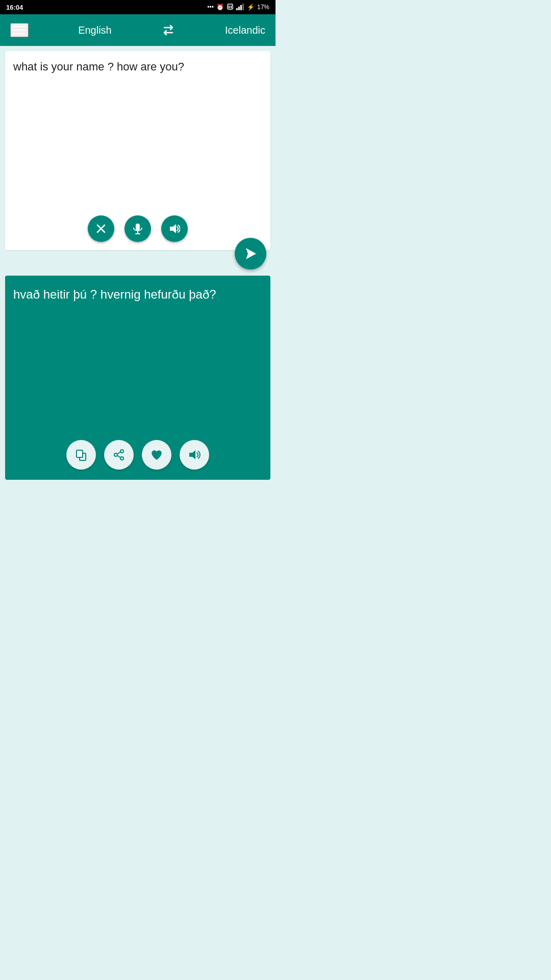 This screenshot has height=980, width=551. What do you see at coordinates (138, 229) in the screenshot?
I see `microphone-button` at bounding box center [138, 229].